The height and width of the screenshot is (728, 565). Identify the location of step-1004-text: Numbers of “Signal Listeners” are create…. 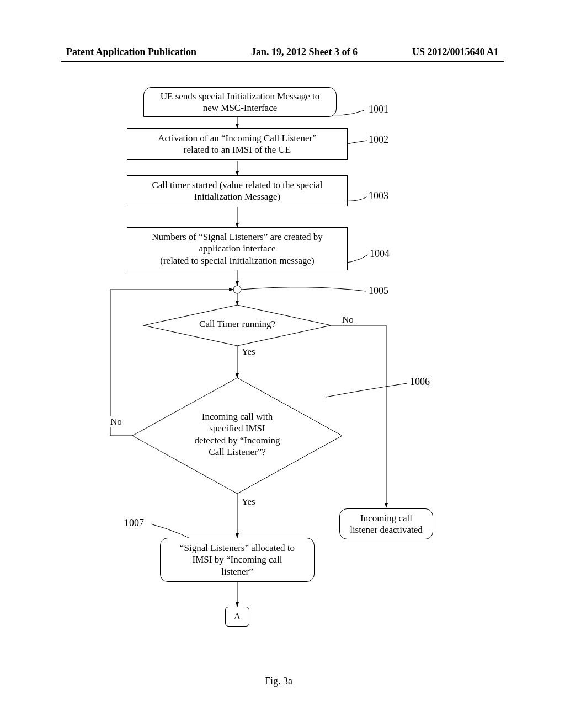
(237, 249).